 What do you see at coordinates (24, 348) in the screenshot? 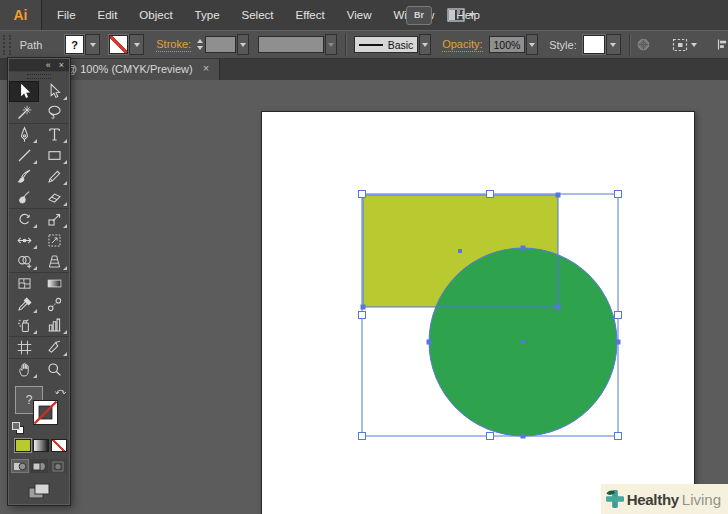
I see `artboard-tool` at bounding box center [24, 348].